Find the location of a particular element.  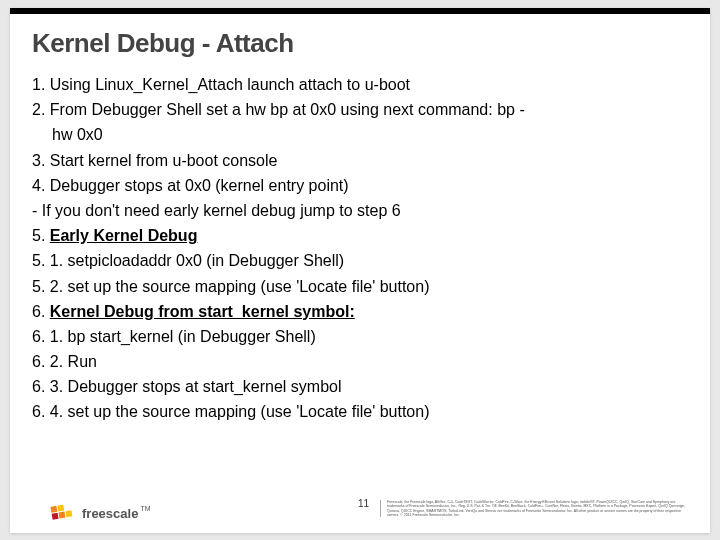

step-5-1: 5. 1. setpicloadaddr 0x0 (in Debugger Sh… is located at coordinates (357, 260).